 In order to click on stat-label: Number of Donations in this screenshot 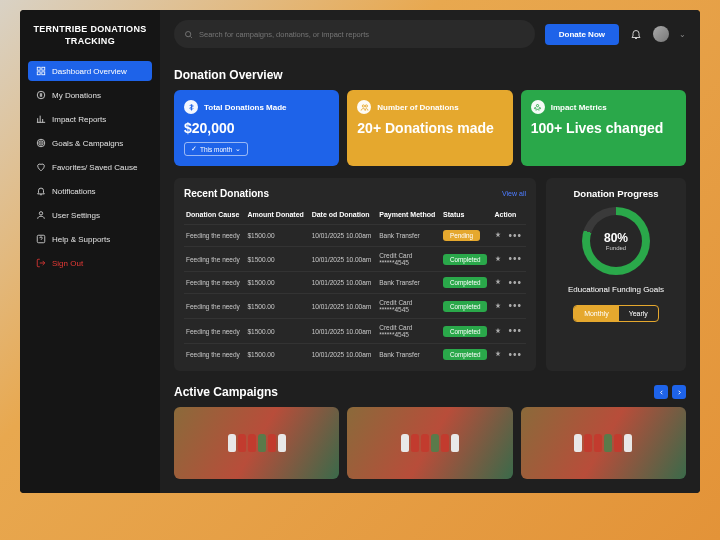, I will do `click(418, 108)`.